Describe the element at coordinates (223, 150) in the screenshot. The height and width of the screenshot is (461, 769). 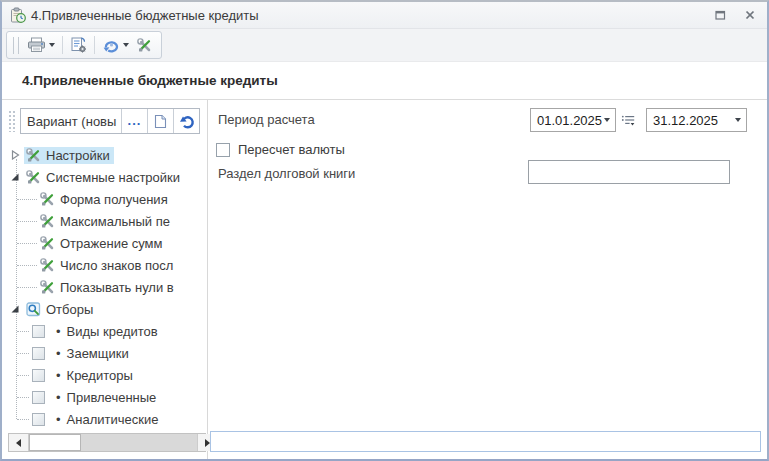
I see `currency-recalc-checkbox` at that location.